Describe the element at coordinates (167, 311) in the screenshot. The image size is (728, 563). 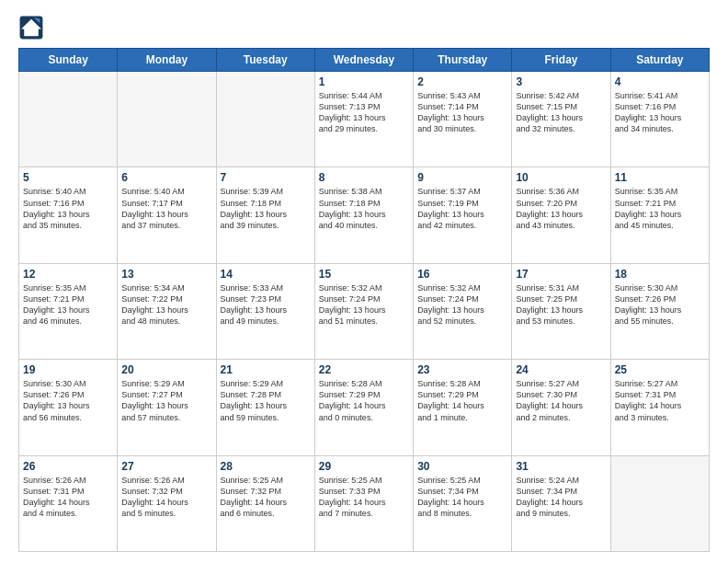
I see `calendar-cell: 13Sunrise: 5:34 AM Sunset: 7:22 PM Dayli…` at that location.